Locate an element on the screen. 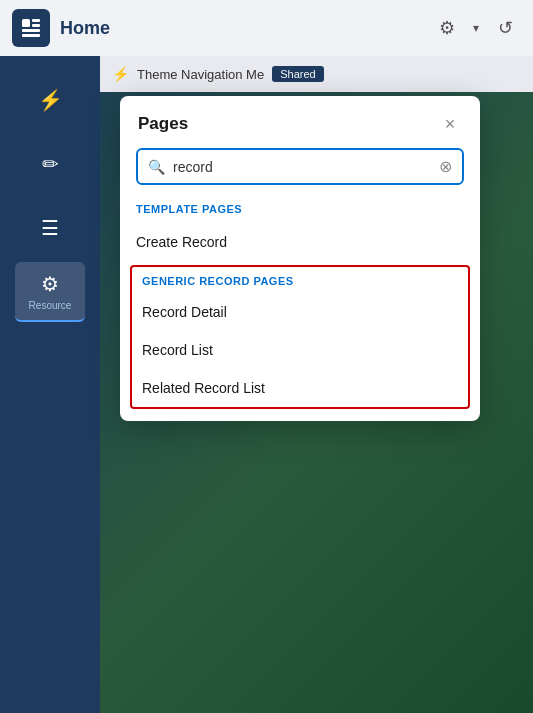  sidebar-item-settings: ⚙ Resource is located at coordinates (50, 292).